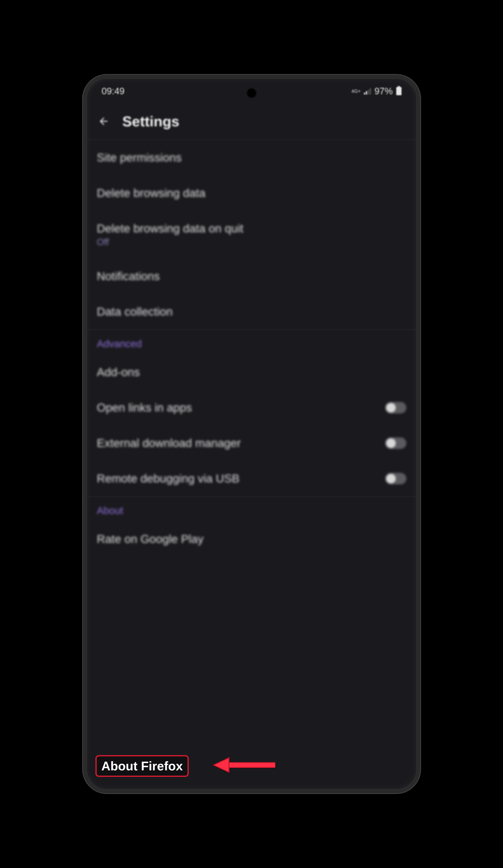  I want to click on settings-item-about-firefox: About Firefox, so click(142, 766).